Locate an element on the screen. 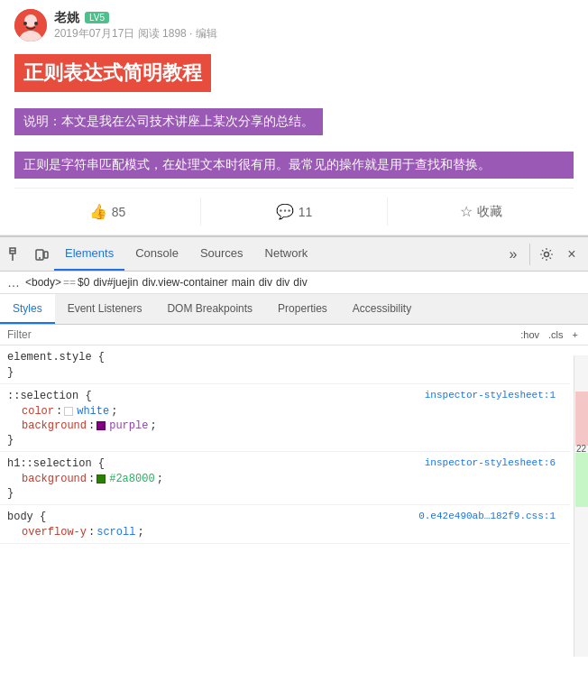  breadcrumb-more: … is located at coordinates (14, 282).